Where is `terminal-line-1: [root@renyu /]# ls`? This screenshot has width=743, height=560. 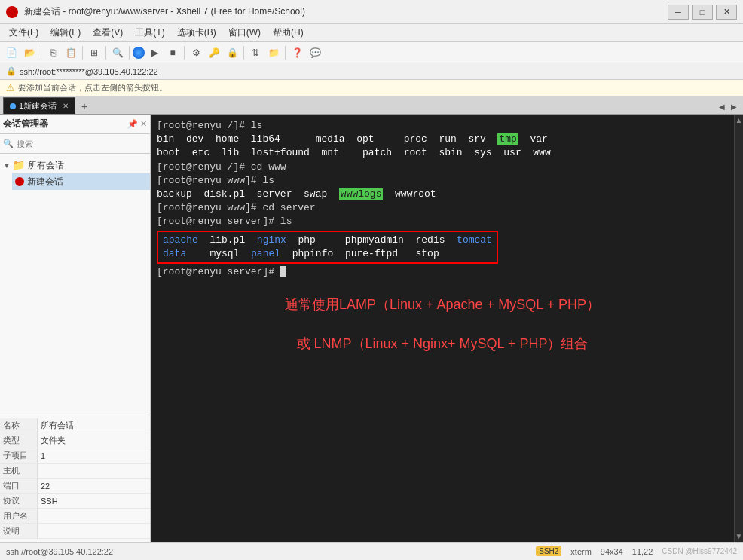 terminal-line-1: [root@renyu /]# ls is located at coordinates (442, 126).